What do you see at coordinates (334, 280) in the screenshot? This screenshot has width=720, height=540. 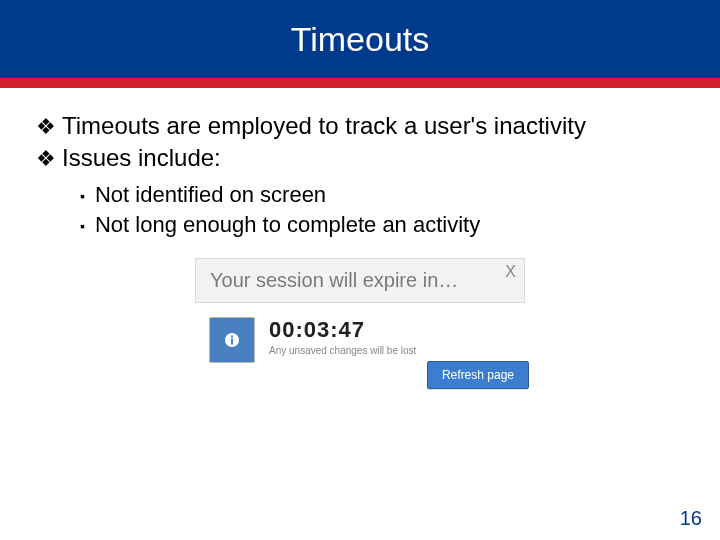 I see `dialog-header-text: Your session will expire in…` at bounding box center [334, 280].